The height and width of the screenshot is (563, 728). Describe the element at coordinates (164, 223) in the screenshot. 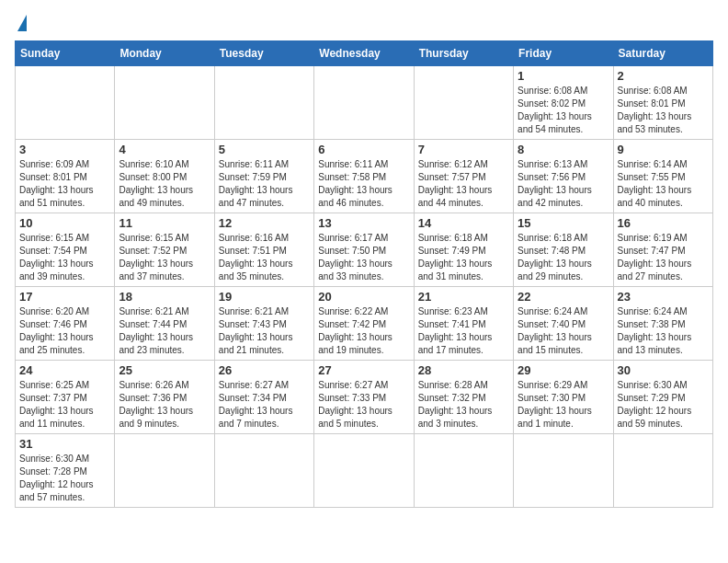

I see `day-number: 11` at that location.